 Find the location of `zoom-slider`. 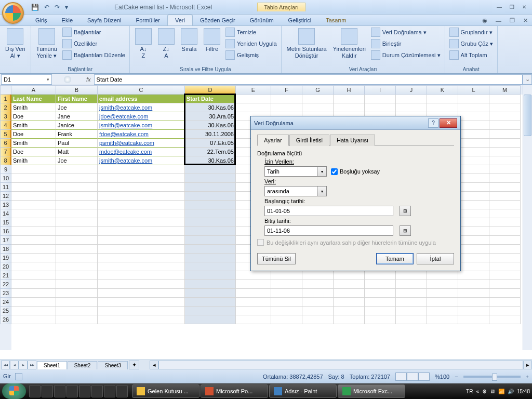

zoom-slider is located at coordinates (492, 377).